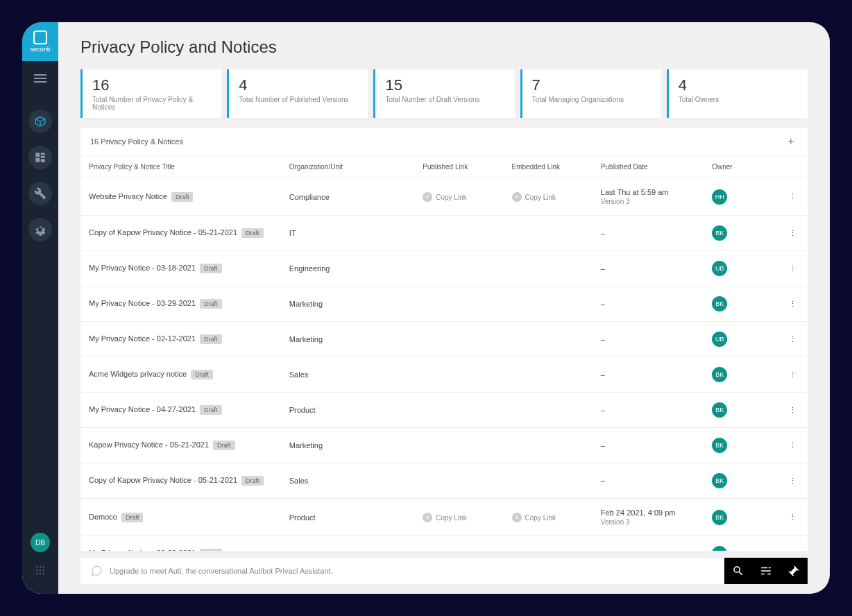  What do you see at coordinates (444, 544) in the screenshot?
I see `table-row: My Privacy Notice - 06-03-2021DraftCompl…` at bounding box center [444, 544].